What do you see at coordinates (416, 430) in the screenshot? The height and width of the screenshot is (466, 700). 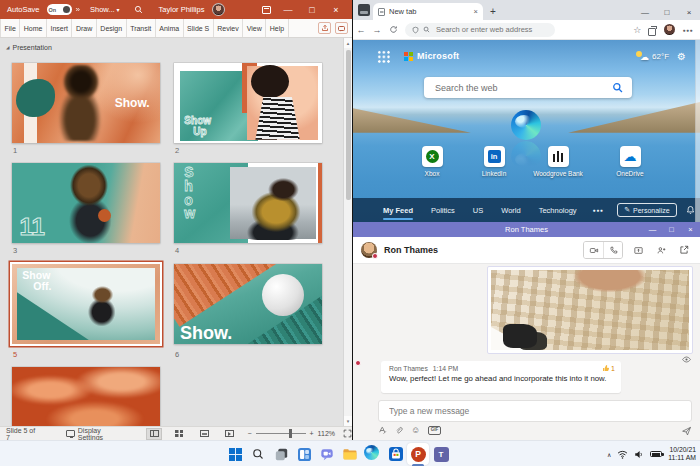 I see `emoji-icon: ☺` at bounding box center [416, 430].